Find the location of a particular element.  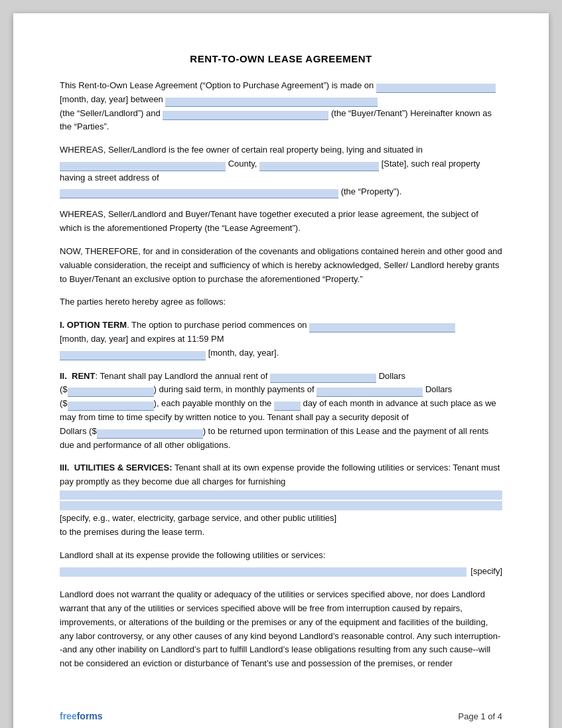

landlord-utilities-blank is located at coordinates (263, 572).